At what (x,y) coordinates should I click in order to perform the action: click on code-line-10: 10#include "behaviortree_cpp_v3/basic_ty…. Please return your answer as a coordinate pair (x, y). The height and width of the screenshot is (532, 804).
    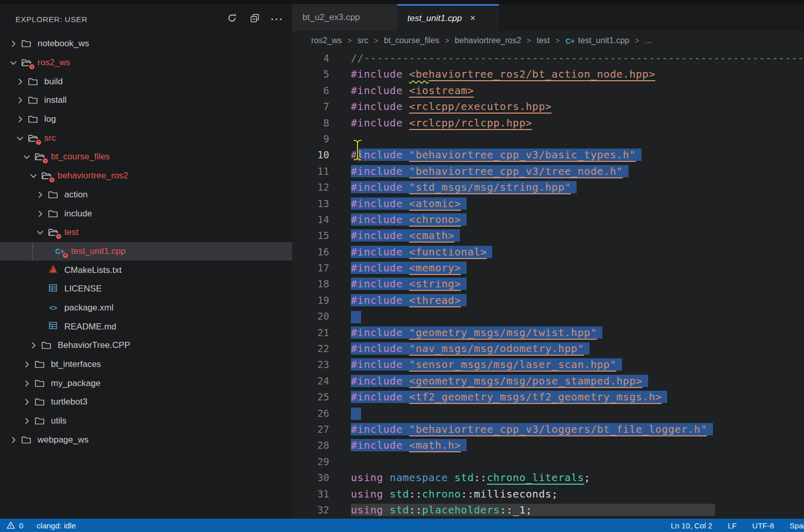
    Looking at the image, I should click on (548, 155).